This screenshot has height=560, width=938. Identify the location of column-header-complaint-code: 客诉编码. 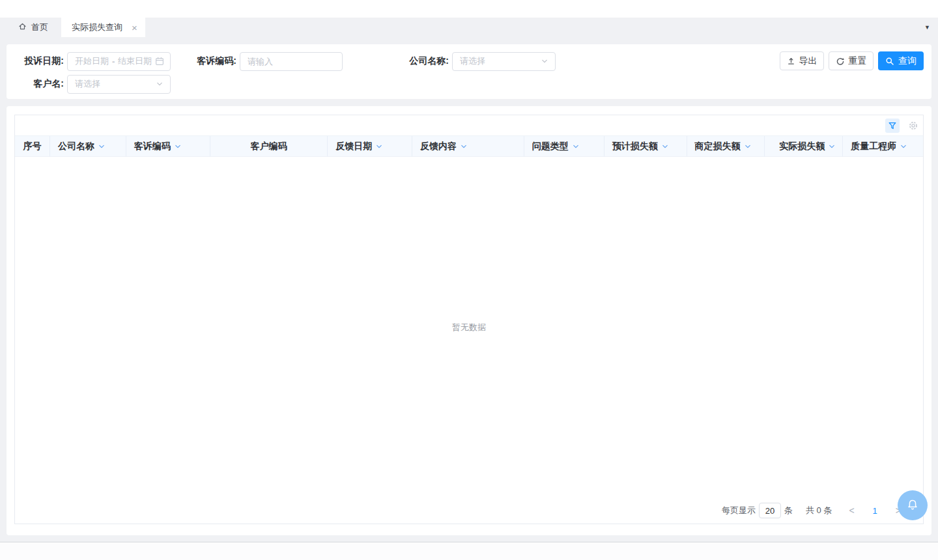
(168, 146).